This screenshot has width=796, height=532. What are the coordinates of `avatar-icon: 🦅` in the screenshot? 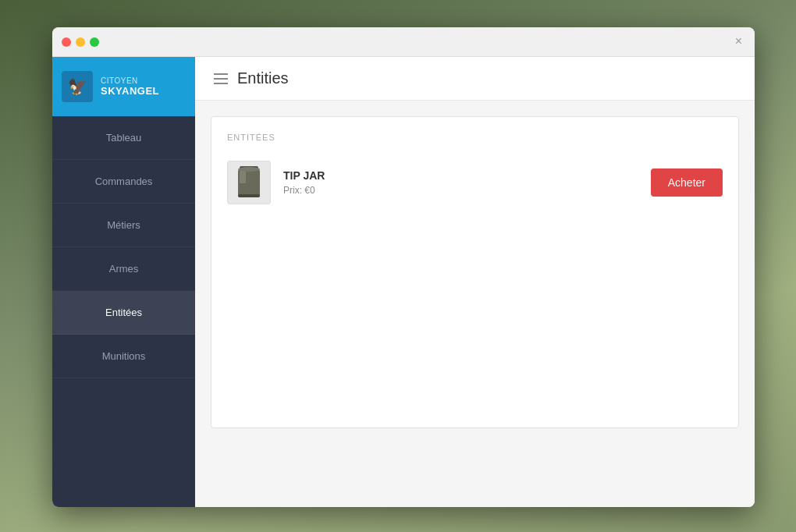 It's located at (78, 87).